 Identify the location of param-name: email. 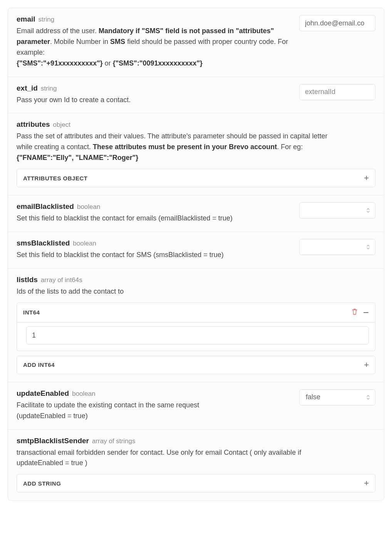
(26, 19).